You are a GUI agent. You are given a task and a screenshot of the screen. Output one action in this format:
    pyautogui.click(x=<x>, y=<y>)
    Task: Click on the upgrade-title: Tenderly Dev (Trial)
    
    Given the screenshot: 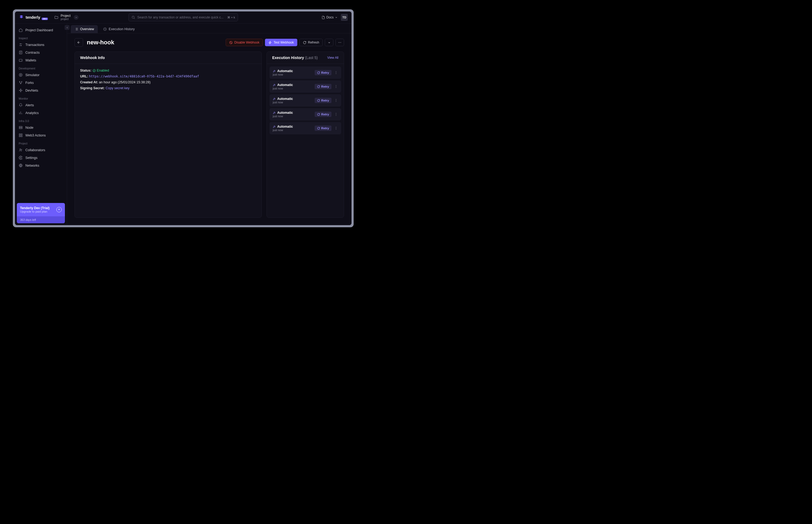 What is the action you would take?
    pyautogui.click(x=35, y=208)
    